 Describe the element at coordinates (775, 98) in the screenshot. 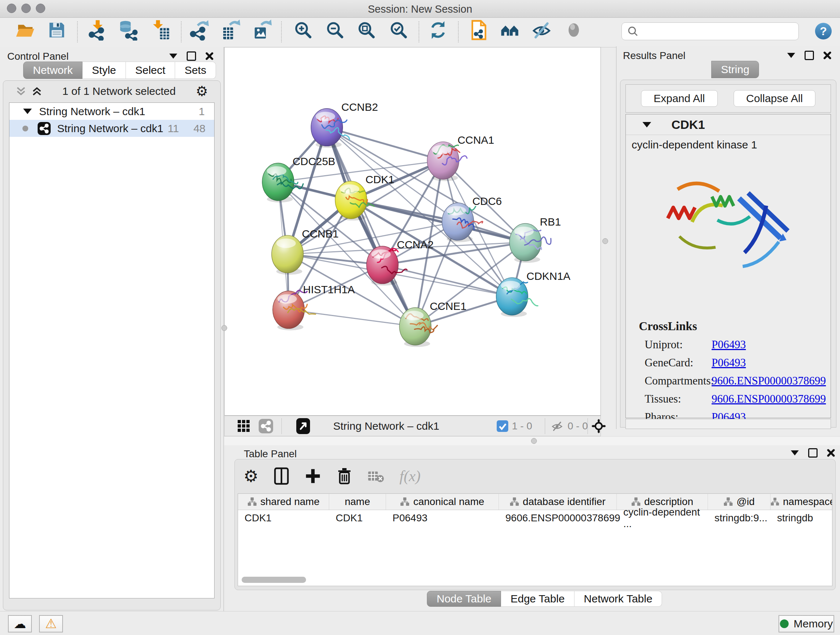

I see `collapse-all-button: Collapse All` at that location.